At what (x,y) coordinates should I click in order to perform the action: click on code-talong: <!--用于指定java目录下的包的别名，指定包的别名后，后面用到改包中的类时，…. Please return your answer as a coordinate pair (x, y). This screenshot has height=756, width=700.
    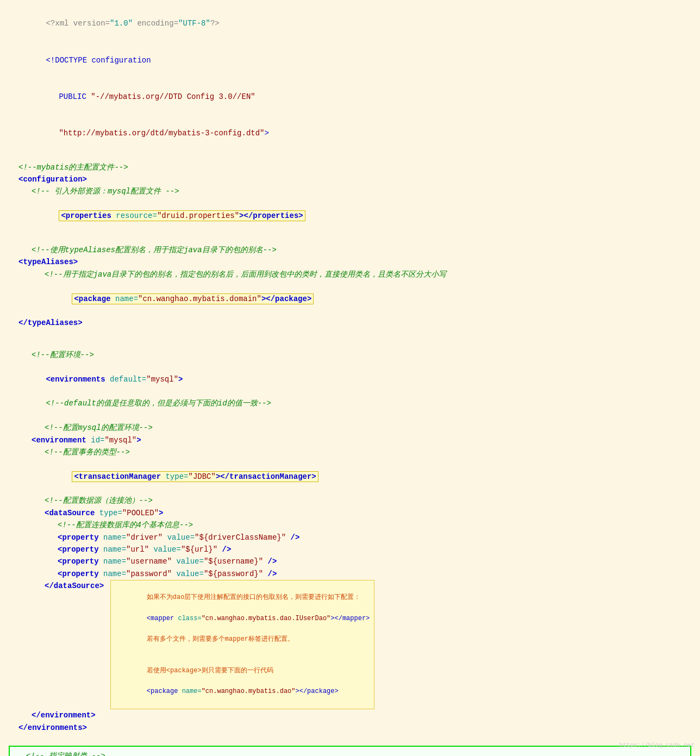
    Looking at the image, I should click on (355, 274).